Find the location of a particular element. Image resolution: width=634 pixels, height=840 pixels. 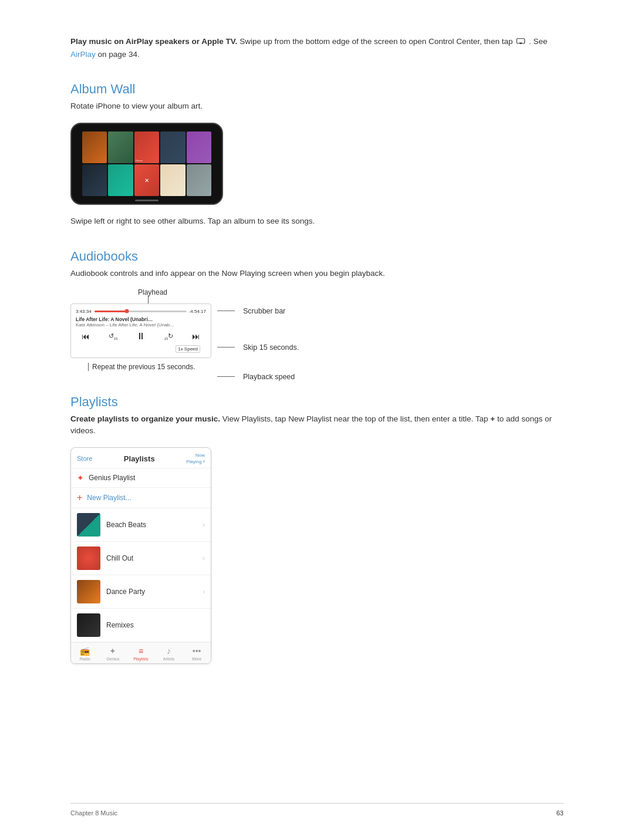

remixes-name: Remixes is located at coordinates (151, 625).